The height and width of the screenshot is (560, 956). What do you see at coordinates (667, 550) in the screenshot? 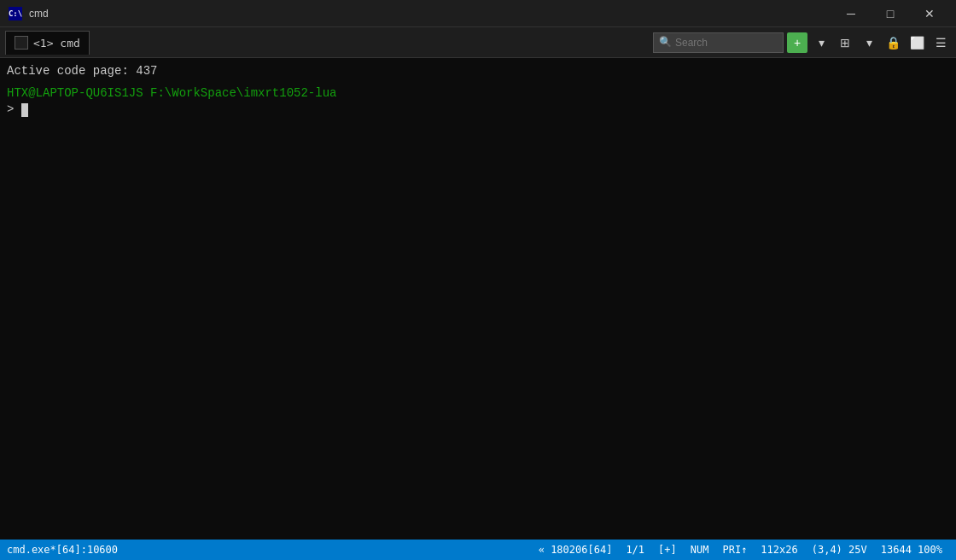
I see `status-mode: [+]` at bounding box center [667, 550].